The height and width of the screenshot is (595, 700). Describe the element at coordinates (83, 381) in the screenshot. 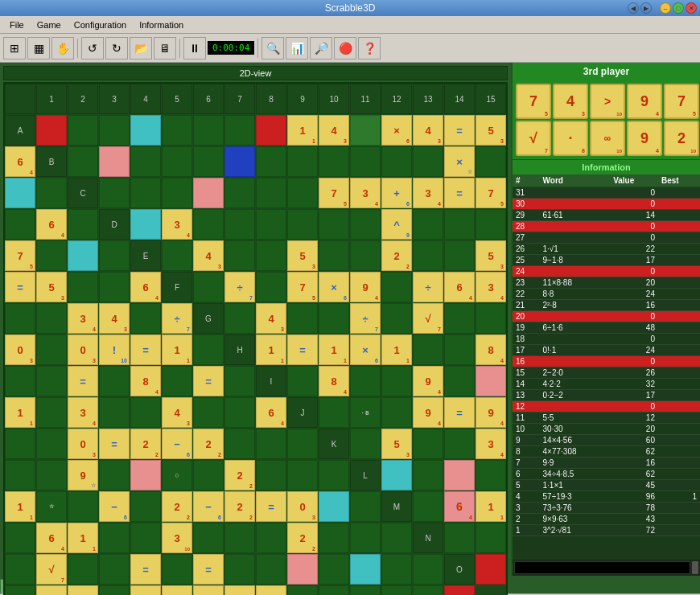

I see `cell-H11: =` at that location.